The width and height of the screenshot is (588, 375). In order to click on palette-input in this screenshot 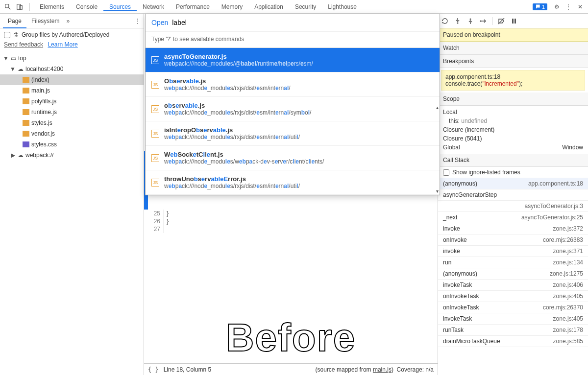, I will do `click(303, 23)`.